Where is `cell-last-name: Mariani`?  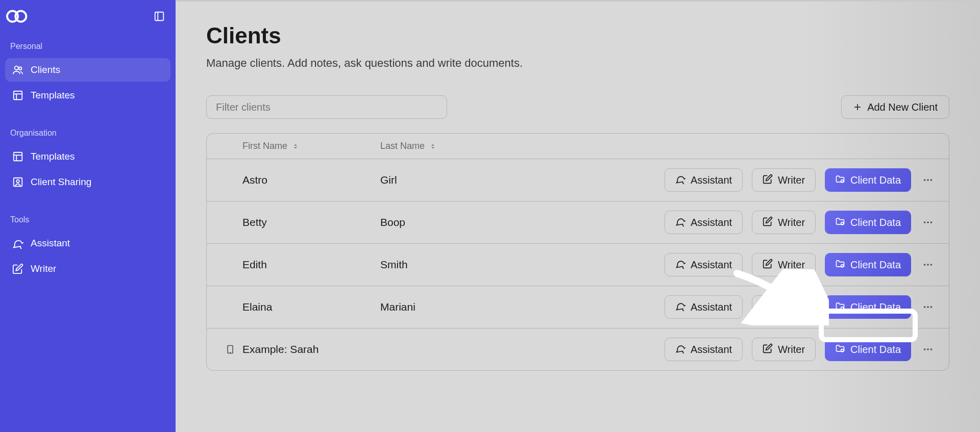
cell-last-name: Mariani is located at coordinates (431, 307).